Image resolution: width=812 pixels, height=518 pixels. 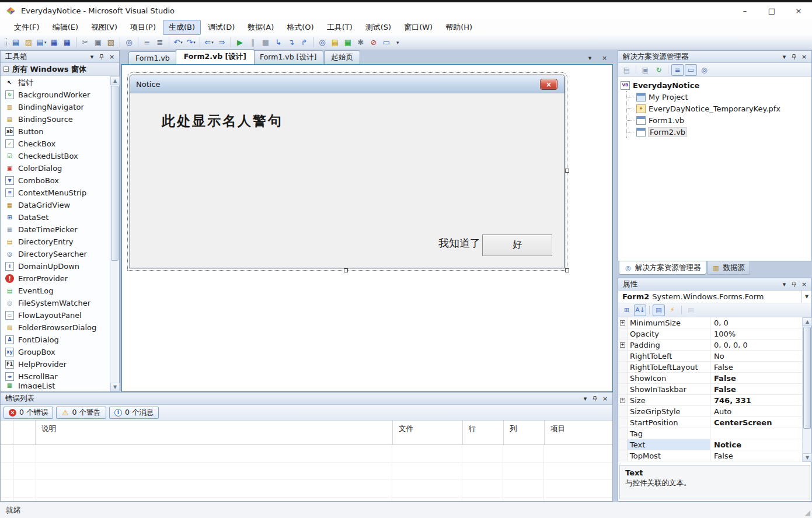 I want to click on toolbox-item: ▦DateTimePicker, so click(x=55, y=230).